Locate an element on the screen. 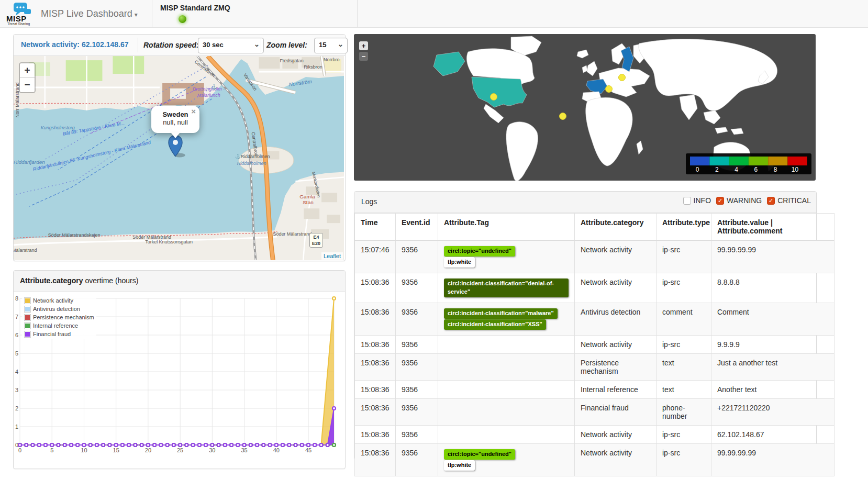 Image resolution: width=868 pixels, height=490 pixels. misp-logo: MISP Threat Sharing is located at coordinates (20, 14).